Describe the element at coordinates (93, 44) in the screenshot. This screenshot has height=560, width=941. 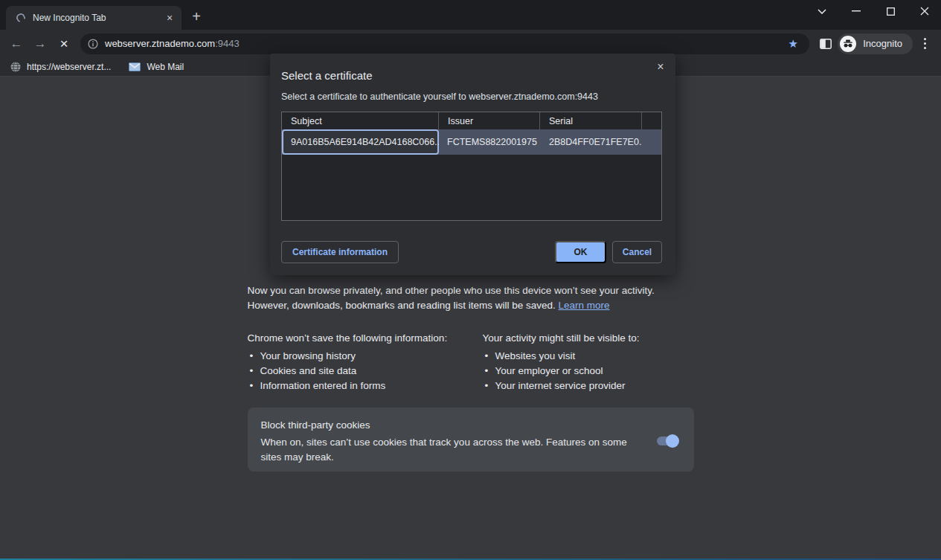
I see `site-info-icon` at that location.